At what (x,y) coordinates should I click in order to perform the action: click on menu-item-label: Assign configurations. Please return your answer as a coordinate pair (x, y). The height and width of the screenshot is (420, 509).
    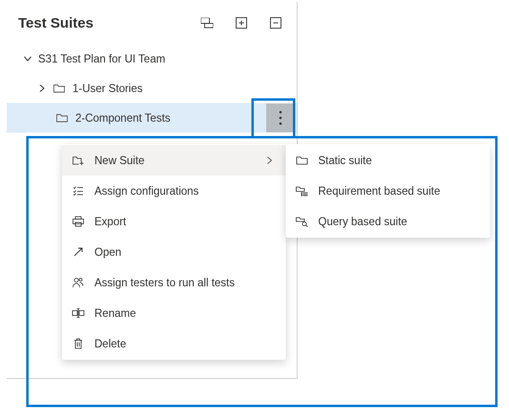
    Looking at the image, I should click on (185, 191).